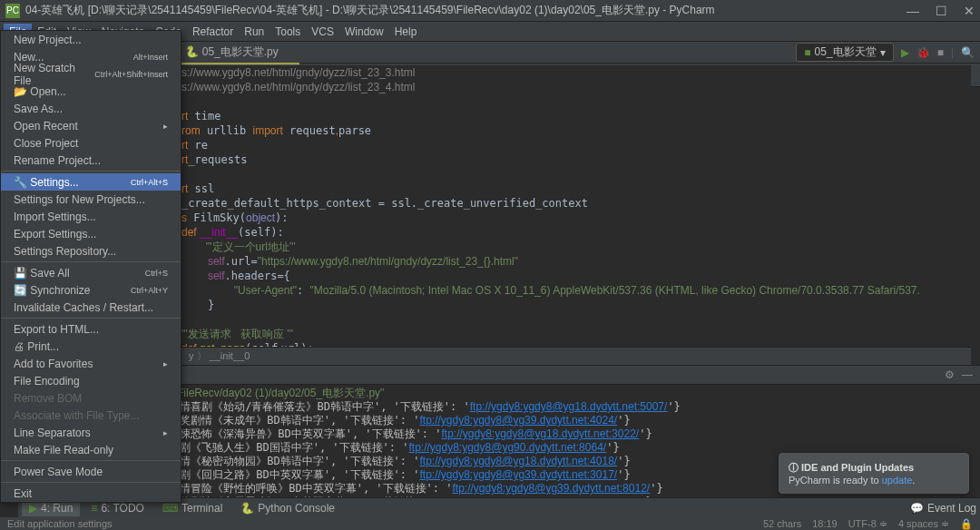  I want to click on menu-item-power-save-mode: Power Save Mode, so click(91, 472).